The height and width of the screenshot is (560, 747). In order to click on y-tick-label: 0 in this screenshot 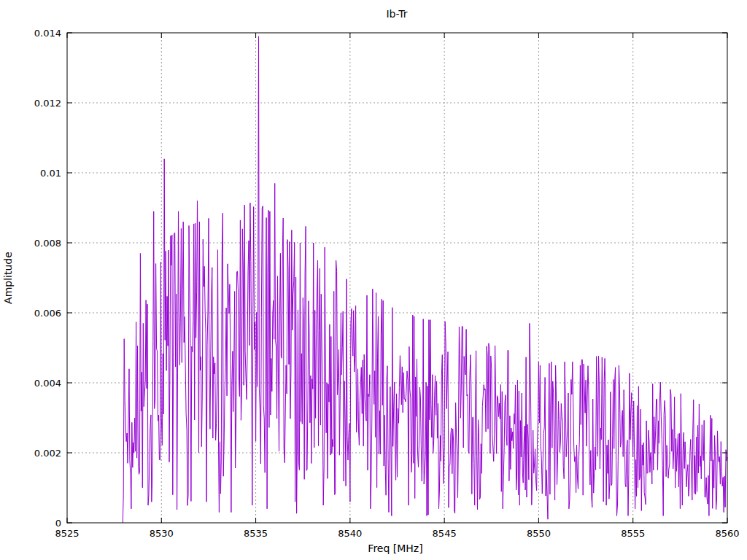, I will do `click(58, 524)`.